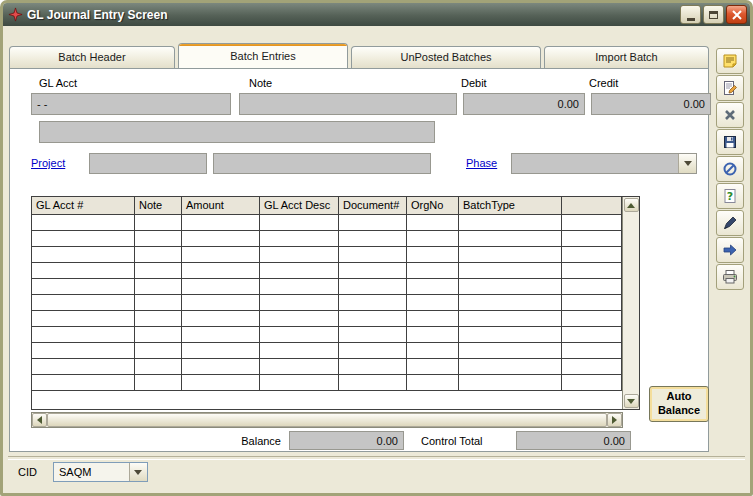  What do you see at coordinates (679, 404) in the screenshot?
I see `auto-balance-button: Auto Balance` at bounding box center [679, 404].